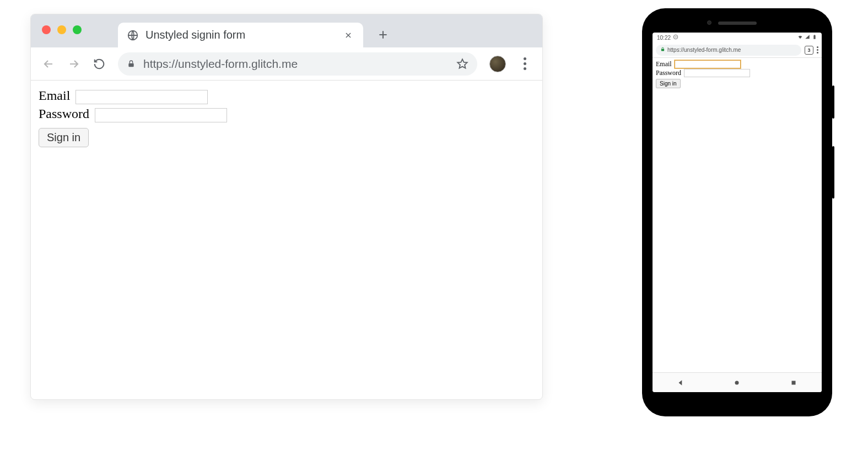 This screenshot has width=868, height=471. I want to click on email-row: Email, so click(287, 96).